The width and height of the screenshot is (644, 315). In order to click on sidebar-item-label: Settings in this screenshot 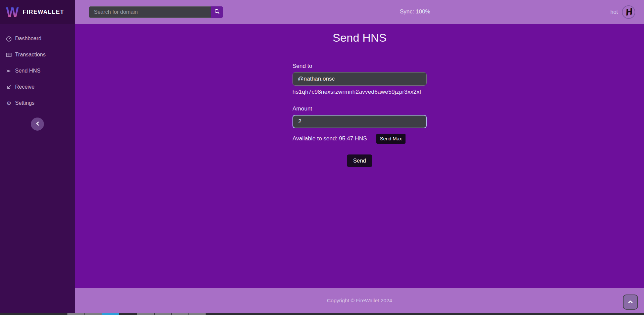, I will do `click(25, 103)`.